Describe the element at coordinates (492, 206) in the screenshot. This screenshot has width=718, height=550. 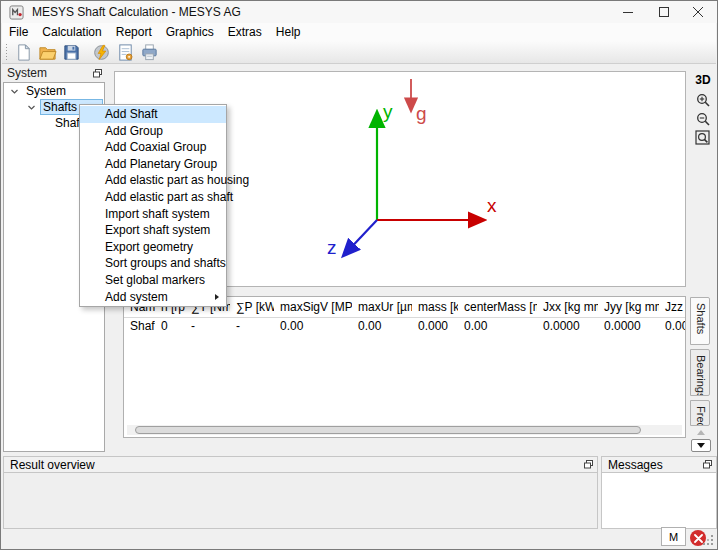
I see `x-axis-label: x` at that location.